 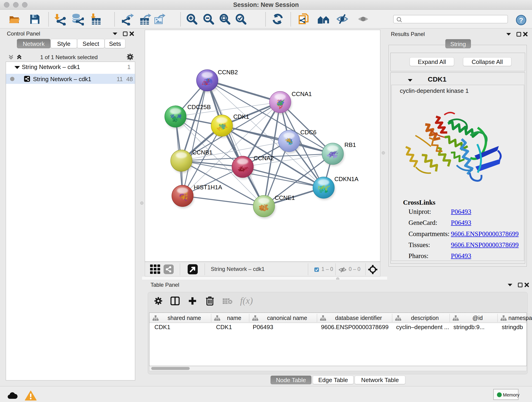 I want to click on svg-text: CCNA2, so click(x=264, y=158).